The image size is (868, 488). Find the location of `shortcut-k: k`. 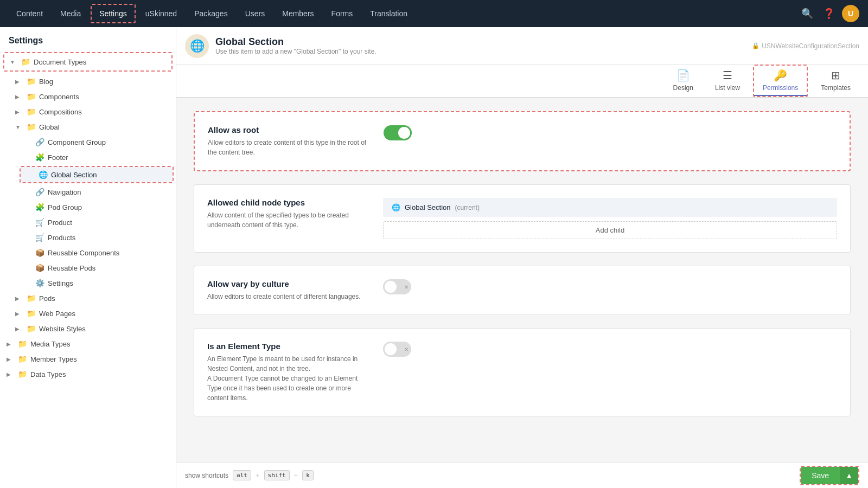

shortcut-k: k is located at coordinates (308, 475).